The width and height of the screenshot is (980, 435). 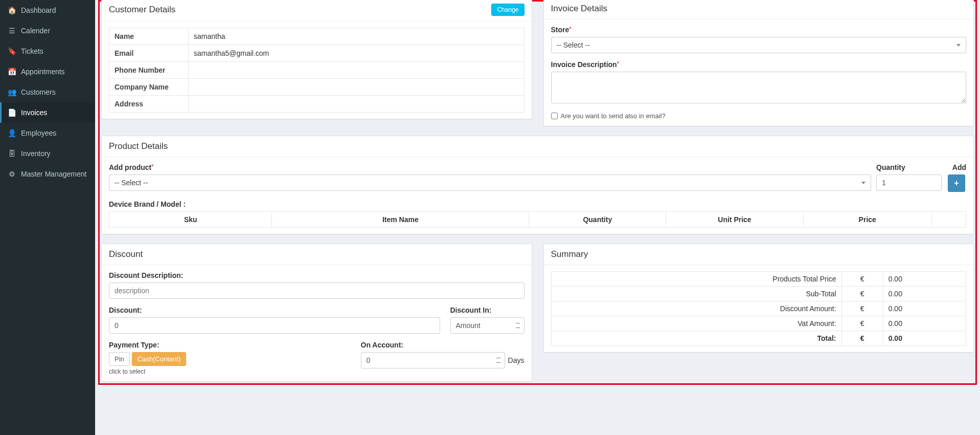 What do you see at coordinates (317, 59) in the screenshot?
I see `customer-details-card: Customer Details Change Name samantha Em…` at bounding box center [317, 59].